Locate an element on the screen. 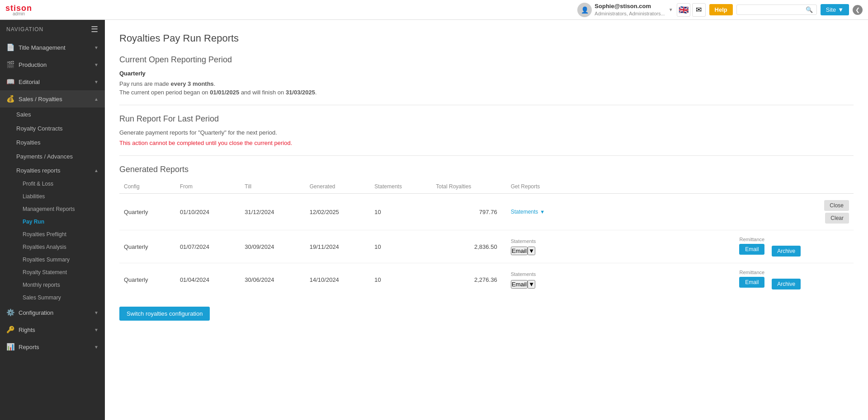  row1-config: Quarterly is located at coordinates (147, 212).